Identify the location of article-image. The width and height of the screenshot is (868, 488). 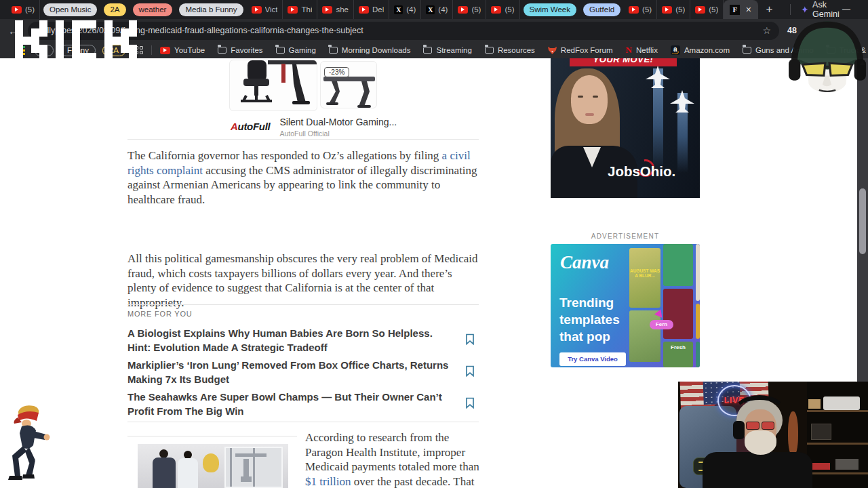
(213, 466).